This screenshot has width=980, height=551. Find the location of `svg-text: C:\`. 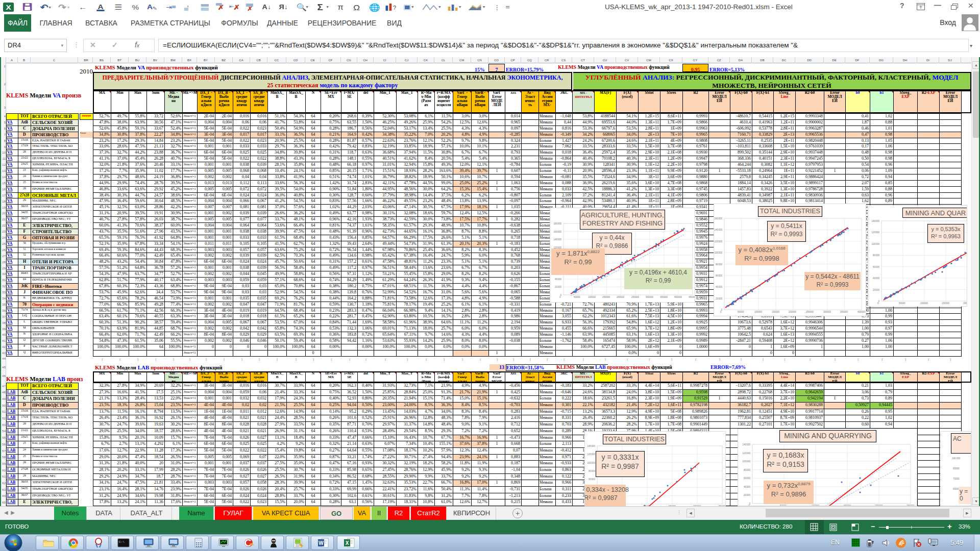

svg-text: C:\ is located at coordinates (121, 542).